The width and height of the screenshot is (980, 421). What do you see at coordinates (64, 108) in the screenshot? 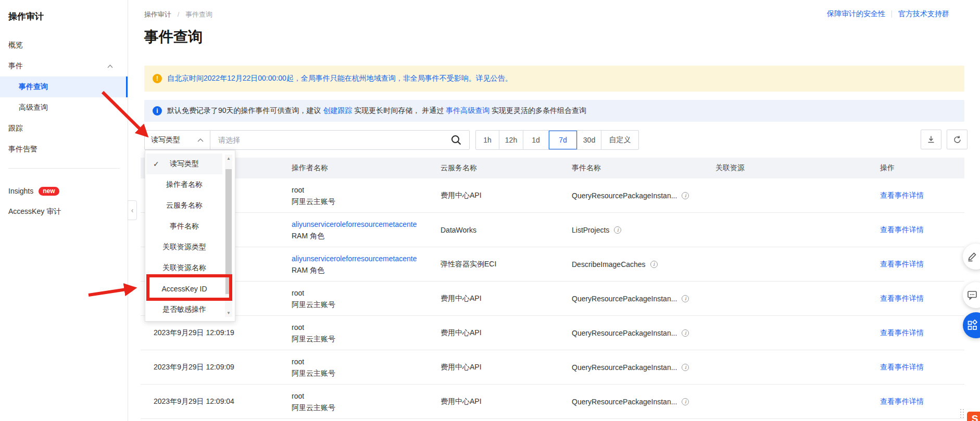
I see `sidebar-item: 高级查询` at bounding box center [64, 108].